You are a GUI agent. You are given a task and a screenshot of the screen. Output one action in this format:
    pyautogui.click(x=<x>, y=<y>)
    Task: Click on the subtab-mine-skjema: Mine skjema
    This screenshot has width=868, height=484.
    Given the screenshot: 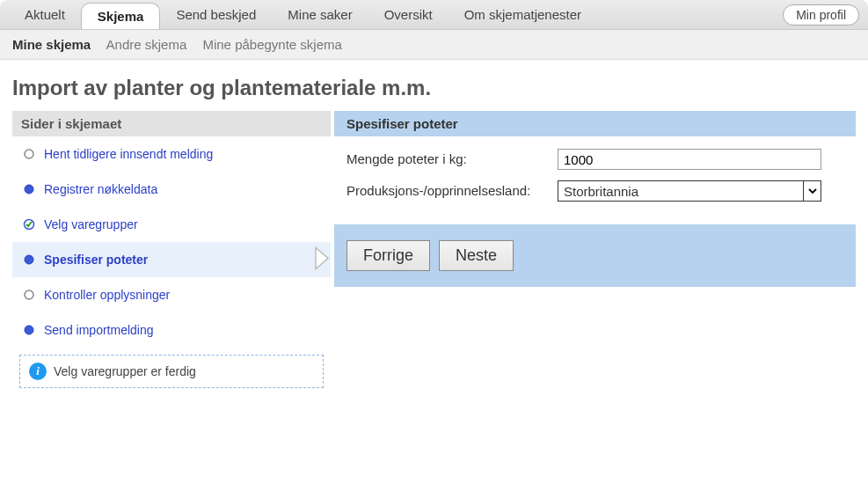 What is the action you would take?
    pyautogui.click(x=51, y=44)
    